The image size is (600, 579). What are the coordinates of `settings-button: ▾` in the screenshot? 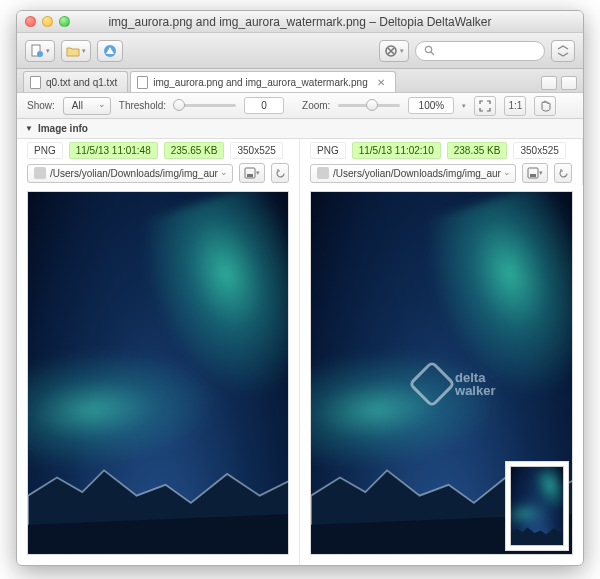 It's located at (394, 51).